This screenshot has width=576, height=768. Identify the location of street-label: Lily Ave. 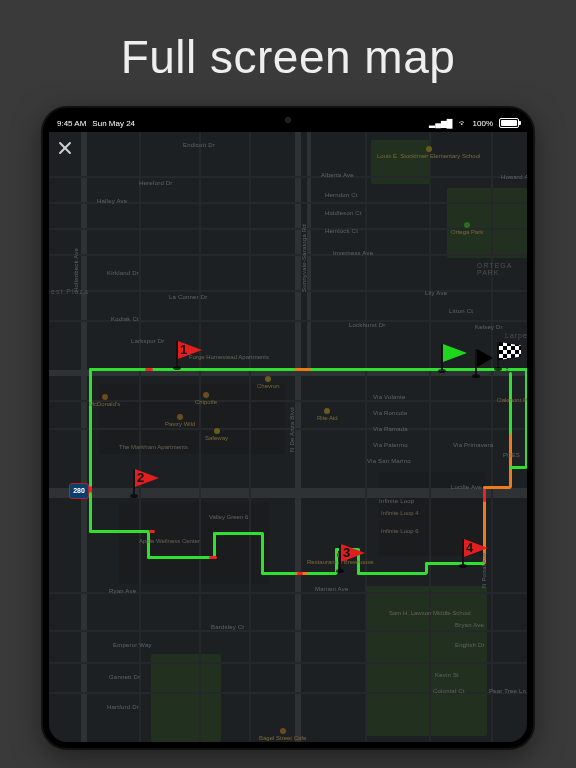
(436, 293).